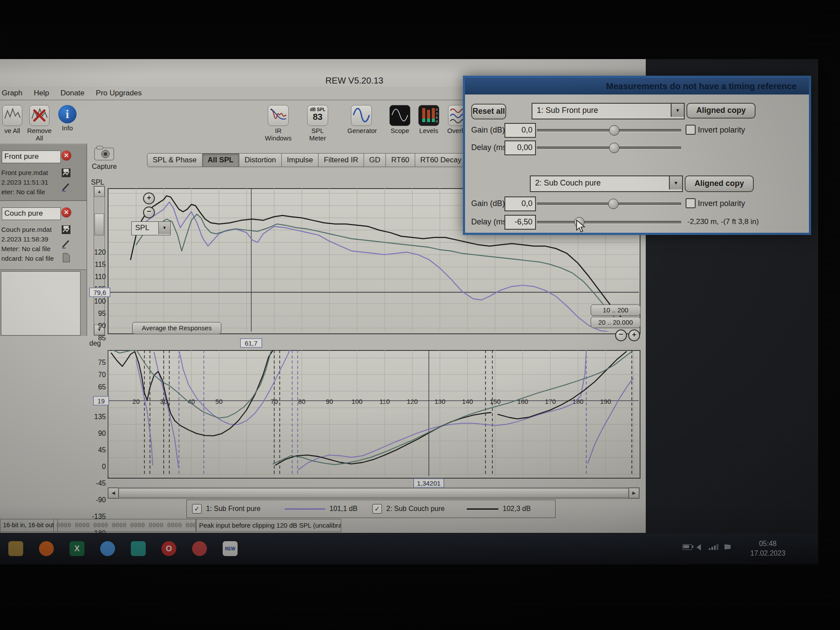  Describe the element at coordinates (67, 118) in the screenshot. I see `toolbar-info-button: iInfo` at that location.